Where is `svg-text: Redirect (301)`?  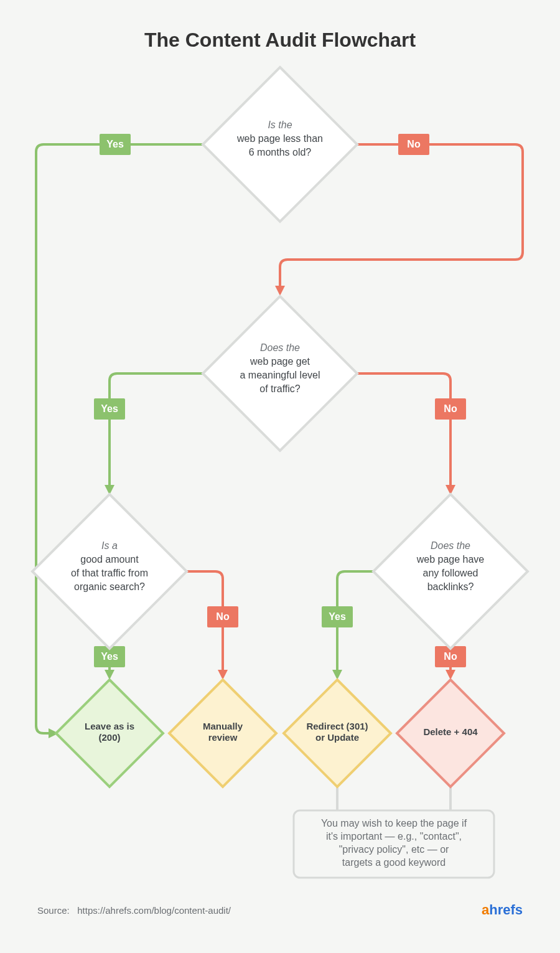 svg-text: Redirect (301) is located at coordinates (337, 726).